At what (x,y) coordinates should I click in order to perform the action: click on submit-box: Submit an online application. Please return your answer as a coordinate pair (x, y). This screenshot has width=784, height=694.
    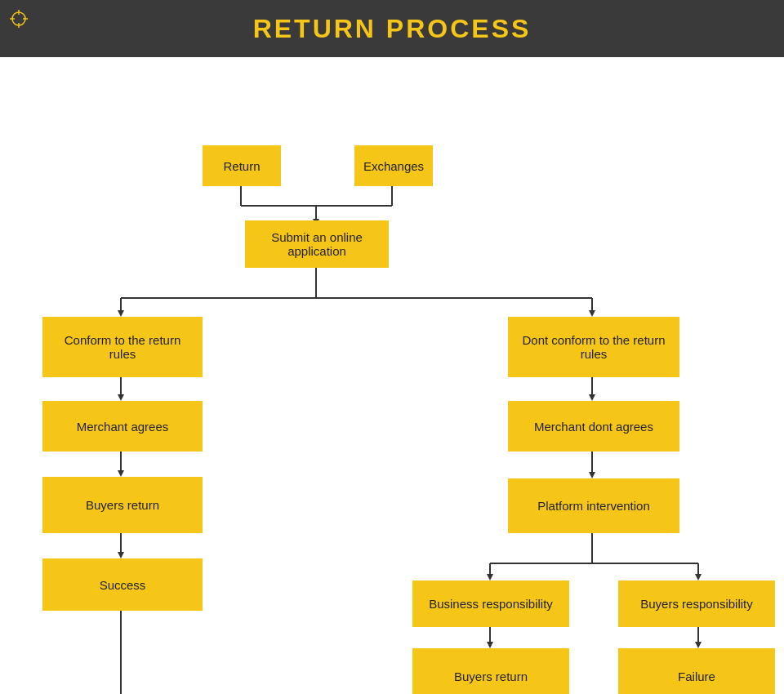
    Looking at the image, I should click on (317, 244).